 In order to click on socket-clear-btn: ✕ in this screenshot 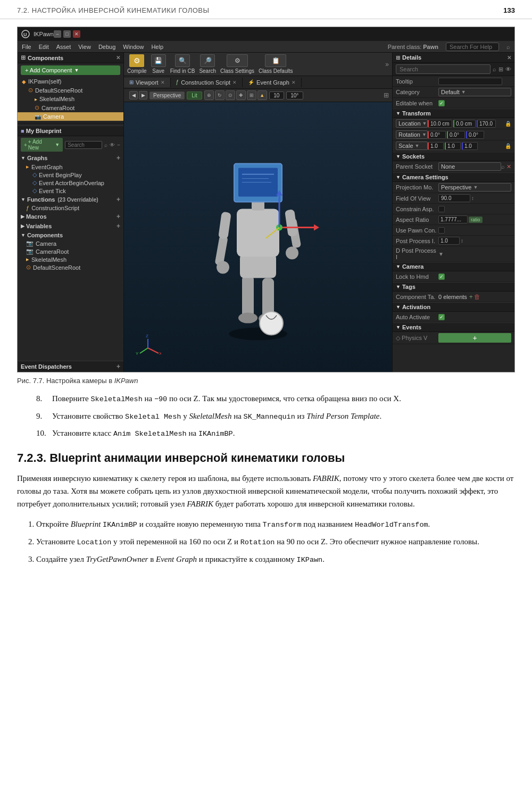, I will do `click(509, 167)`.